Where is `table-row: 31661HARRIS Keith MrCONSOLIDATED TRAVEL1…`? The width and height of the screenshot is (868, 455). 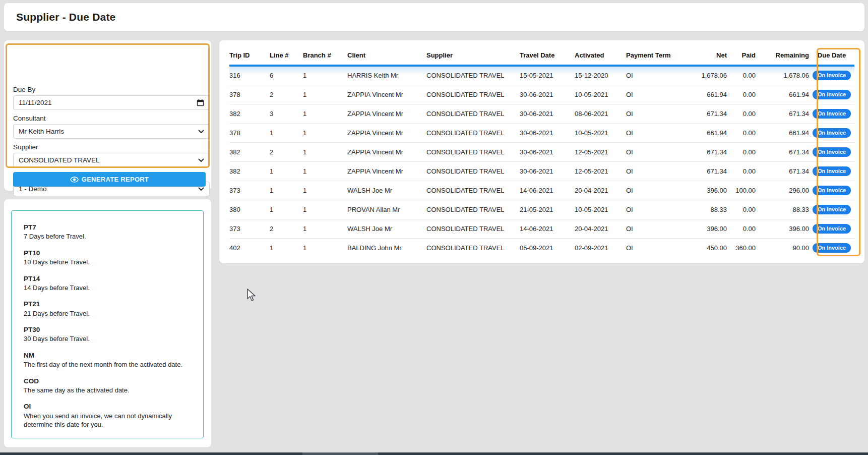
table-row: 31661HARRIS Keith MrCONSOLIDATED TRAVEL1… is located at coordinates (542, 75).